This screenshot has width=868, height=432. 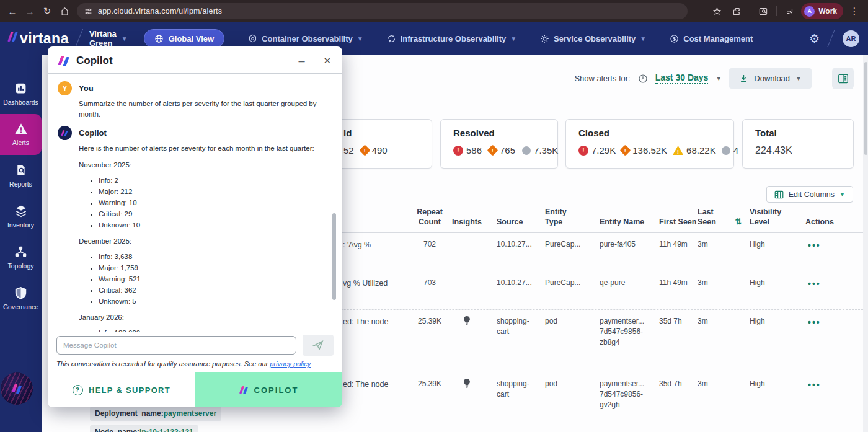 What do you see at coordinates (810, 195) in the screenshot?
I see `edit-columns-button: Edit Columns ▼` at bounding box center [810, 195].